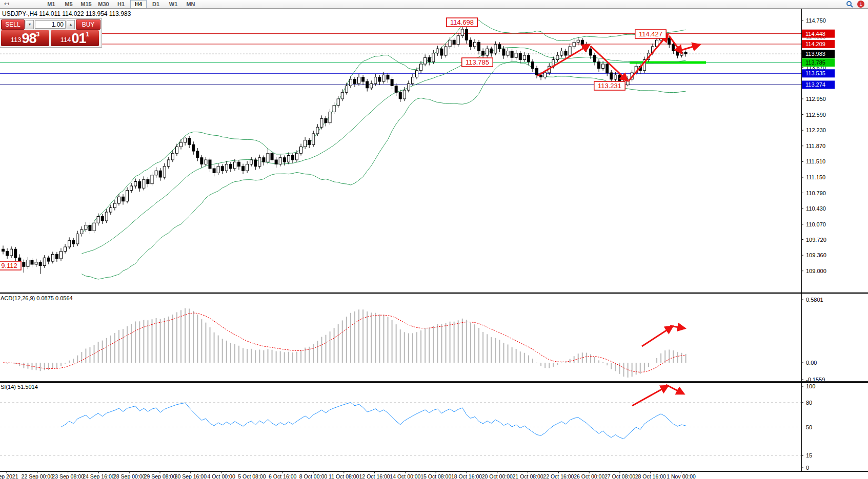 Image resolution: width=868 pixels, height=479 pixels. Describe the element at coordinates (221, 476) in the screenshot. I see `time-tick-label: 4 Oct 00:00` at that location.